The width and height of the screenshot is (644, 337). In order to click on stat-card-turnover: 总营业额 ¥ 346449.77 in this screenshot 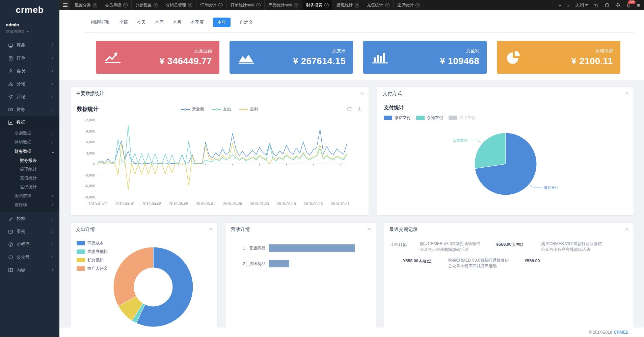, I will do `click(158, 57)`.